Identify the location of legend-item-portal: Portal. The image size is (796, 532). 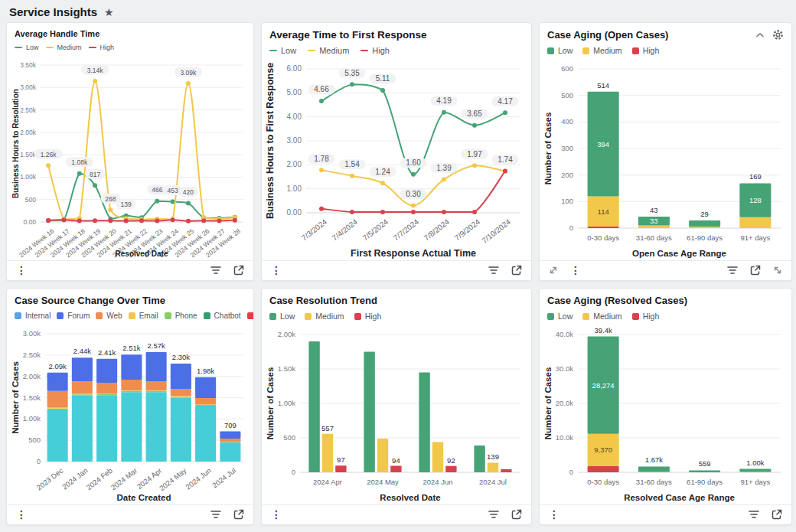
(250, 315).